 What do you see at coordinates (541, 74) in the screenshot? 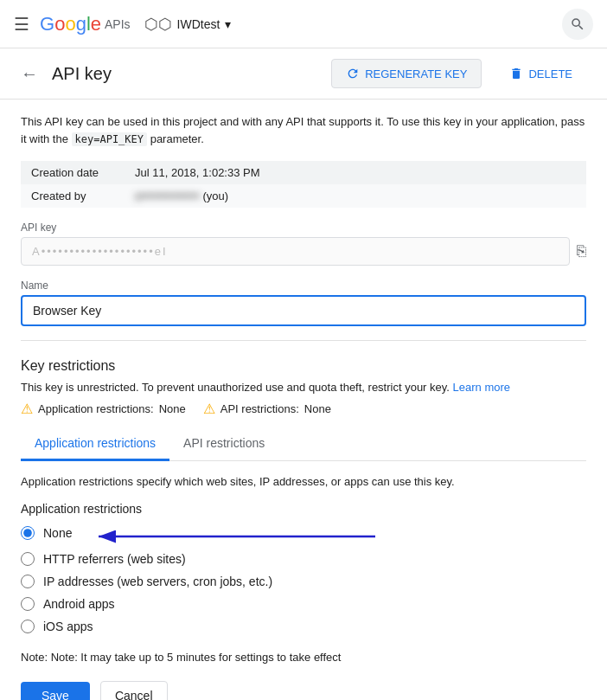
I see `delete-button: DELETE` at bounding box center [541, 74].